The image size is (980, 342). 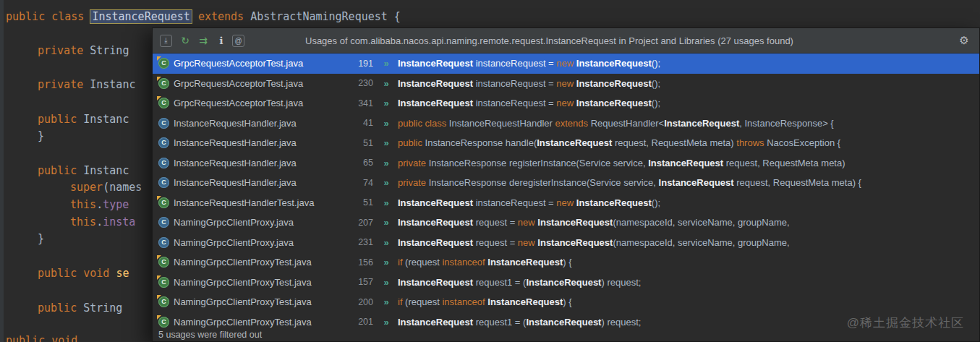 What do you see at coordinates (422, 262) in the screenshot?
I see `code-token: (request` at bounding box center [422, 262].